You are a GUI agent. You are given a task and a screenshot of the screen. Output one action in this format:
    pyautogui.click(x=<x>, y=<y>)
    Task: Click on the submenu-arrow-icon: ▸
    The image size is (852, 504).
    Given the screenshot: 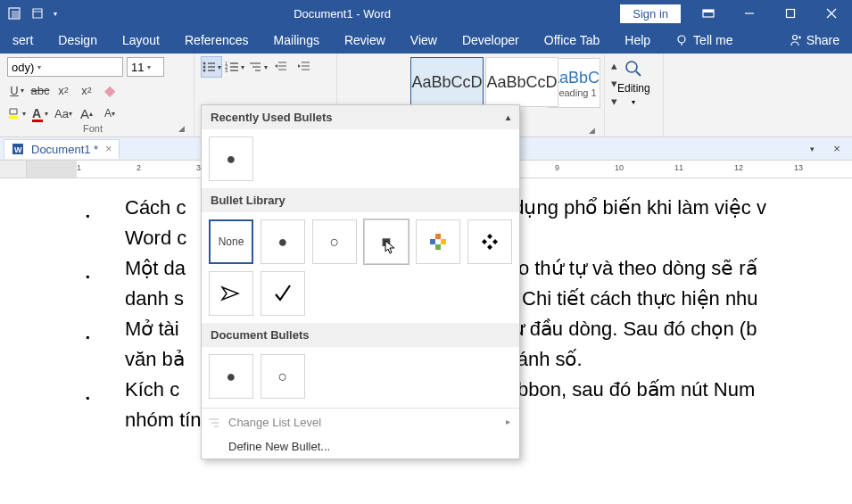 What is the action you would take?
    pyautogui.click(x=509, y=421)
    